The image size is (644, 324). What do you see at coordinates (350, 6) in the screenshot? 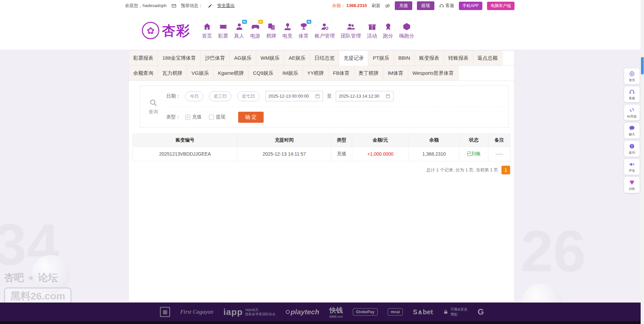
I see `balance-group: 余额： 1368.2310` at bounding box center [350, 6].